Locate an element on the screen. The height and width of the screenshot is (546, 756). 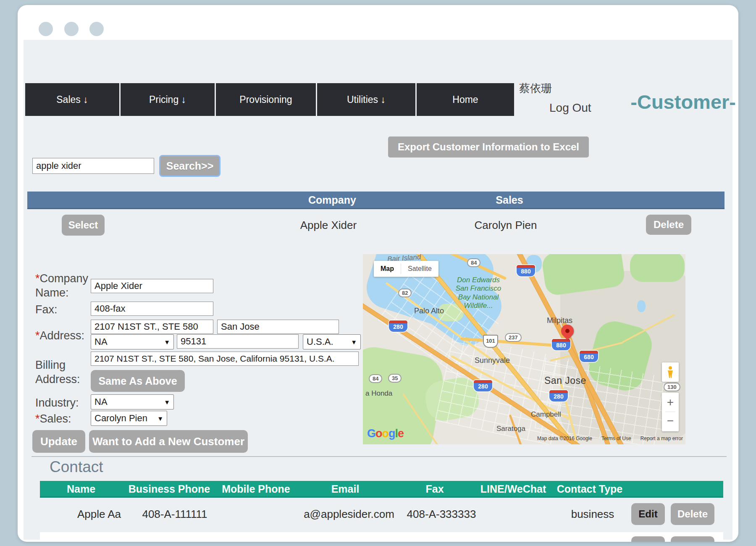
map-shield-101: 101 is located at coordinates (491, 341).